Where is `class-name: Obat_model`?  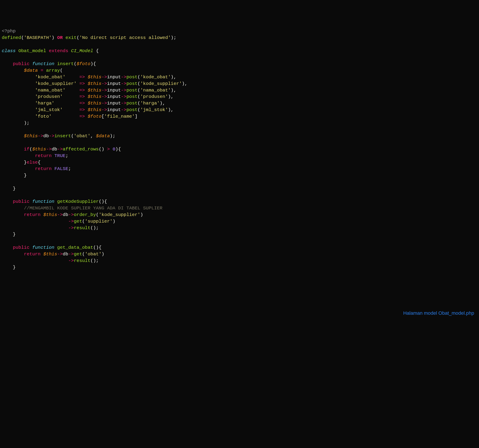 class-name: Obat_model is located at coordinates (32, 51).